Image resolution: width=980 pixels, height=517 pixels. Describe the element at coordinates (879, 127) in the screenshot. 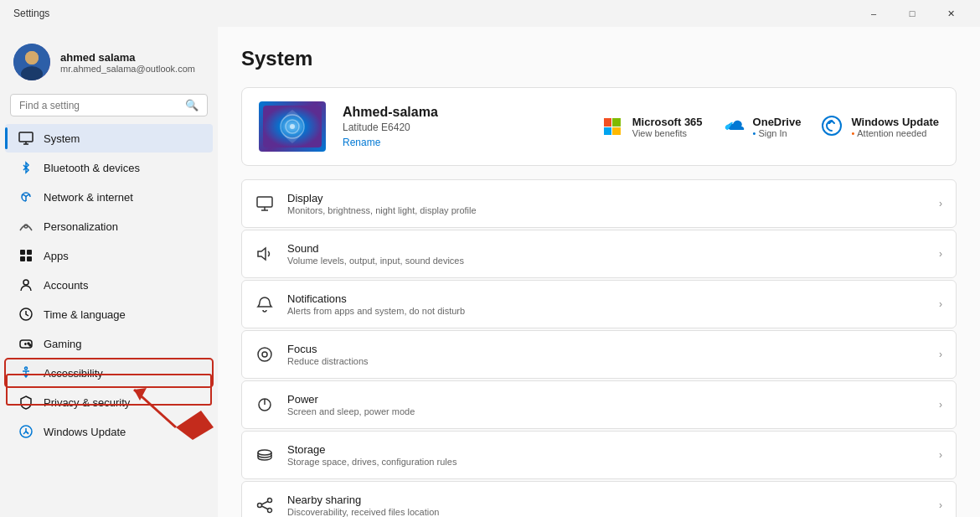

I see `windows-update-app: Windows Update Attention needed` at that location.